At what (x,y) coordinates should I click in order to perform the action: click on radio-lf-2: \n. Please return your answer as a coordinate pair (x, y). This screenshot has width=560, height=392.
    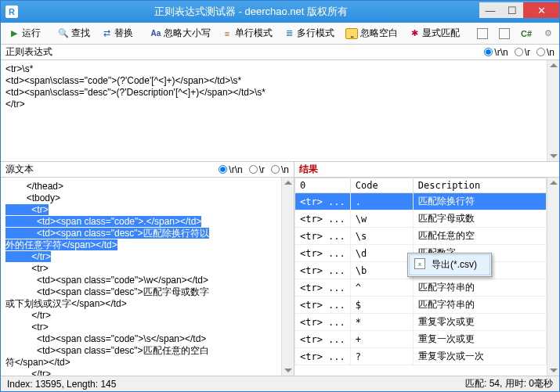
    Looking at the image, I should click on (280, 170).